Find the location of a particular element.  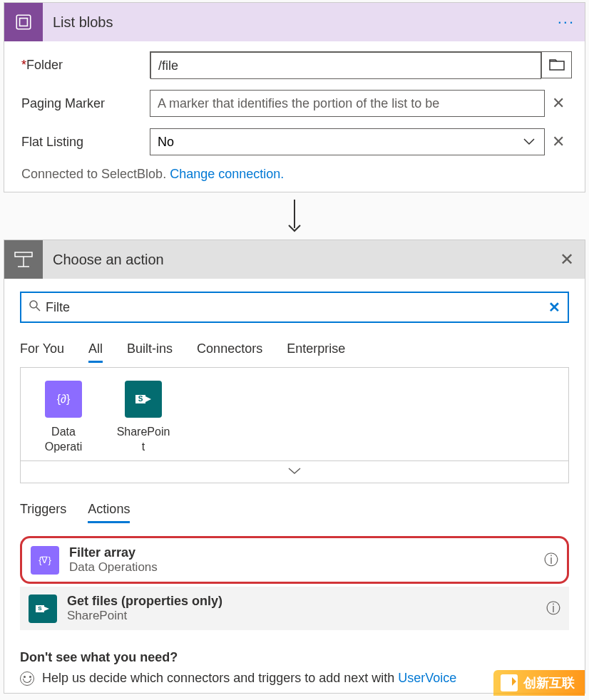

tab-triggers: Triggers is located at coordinates (43, 513).